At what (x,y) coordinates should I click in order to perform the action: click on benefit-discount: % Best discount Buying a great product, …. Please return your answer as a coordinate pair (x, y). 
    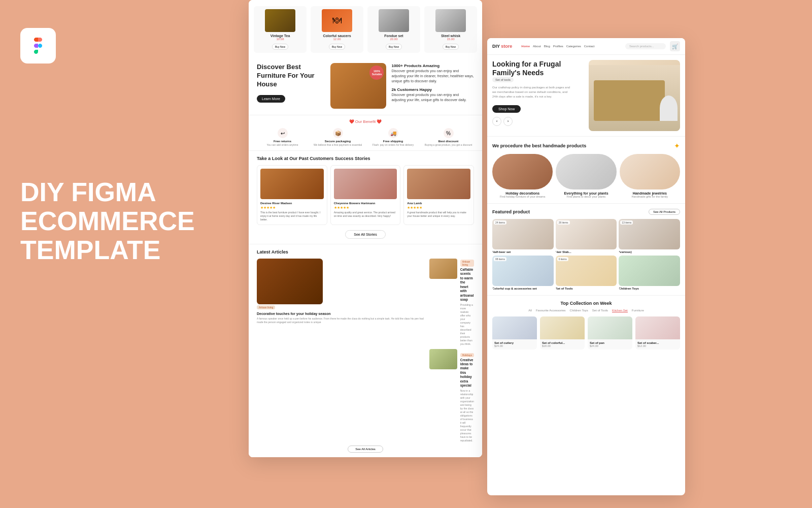
    Looking at the image, I should click on (449, 137).